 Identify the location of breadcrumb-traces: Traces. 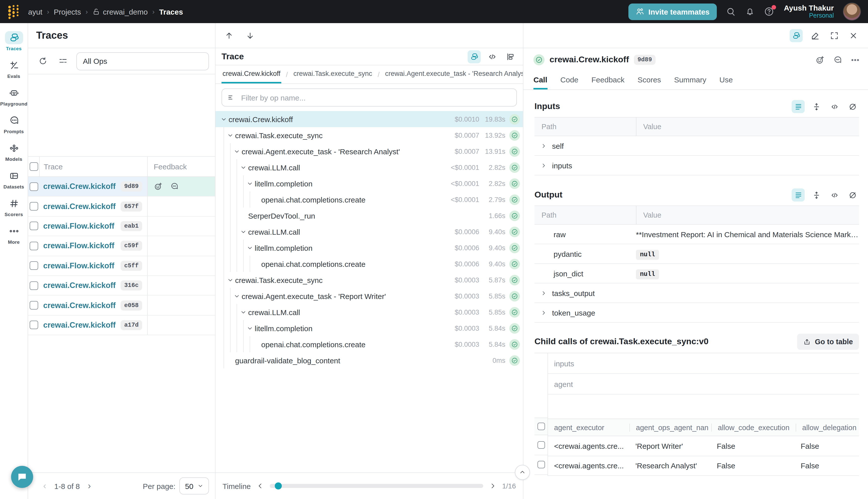
(171, 12).